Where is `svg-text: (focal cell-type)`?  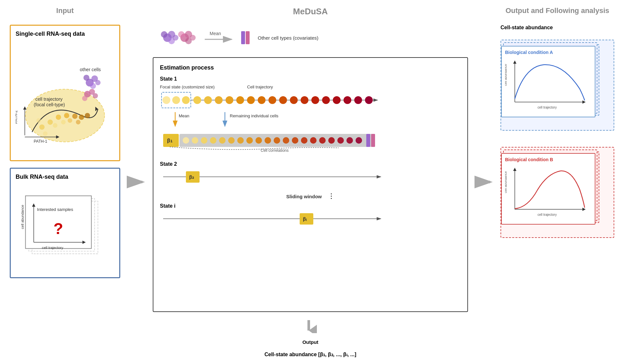
svg-text: (focal cell-type) is located at coordinates (49, 105).